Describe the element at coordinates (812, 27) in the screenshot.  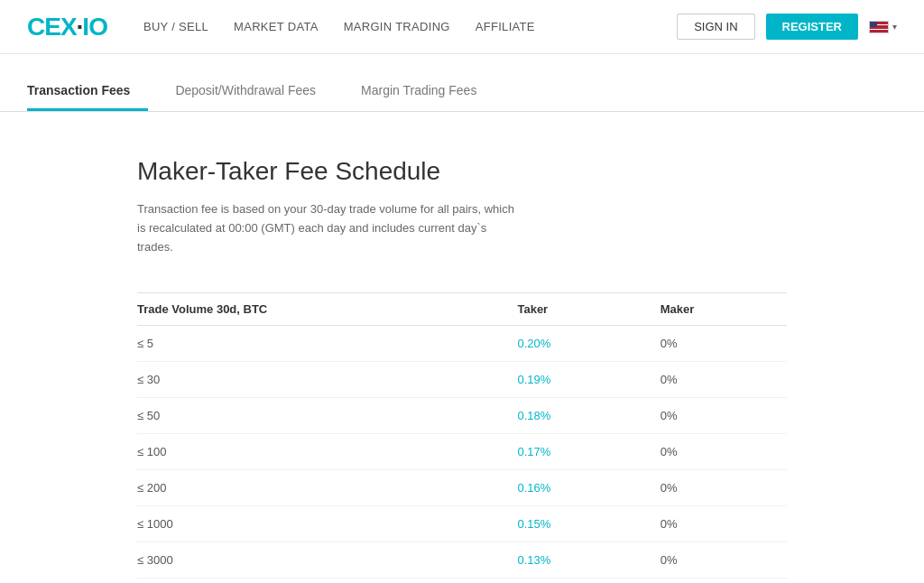
I see `register-button: REGISTER` at that location.